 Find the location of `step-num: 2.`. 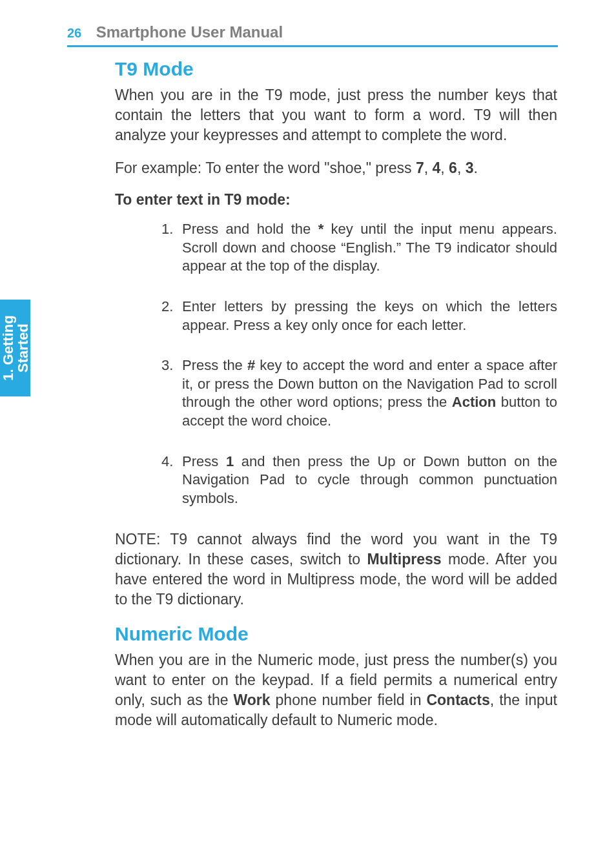

step-num: 2. is located at coordinates (167, 307).